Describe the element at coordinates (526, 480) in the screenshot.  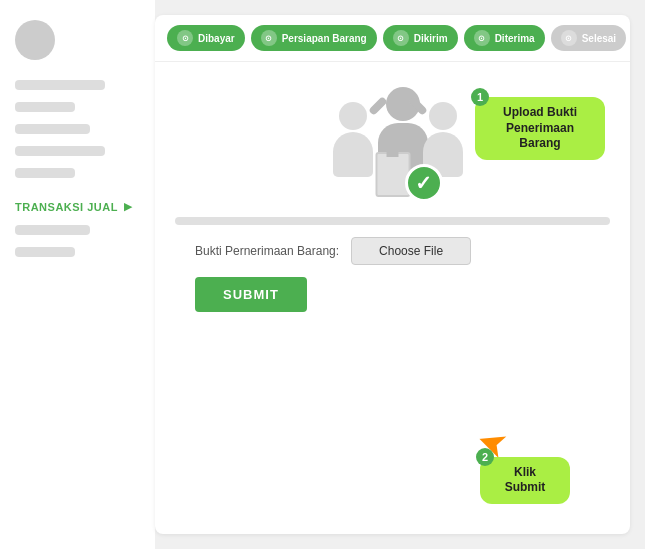
I see `callout-2-text: KlikSubmit` at that location.